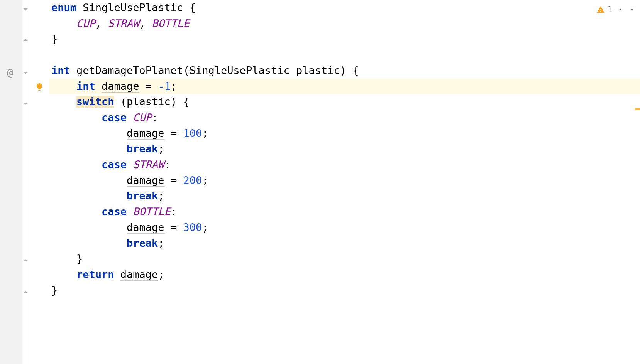 The height and width of the screenshot is (364, 640). Describe the element at coordinates (345, 275) in the screenshot. I see `code-line: return damage;` at that location.